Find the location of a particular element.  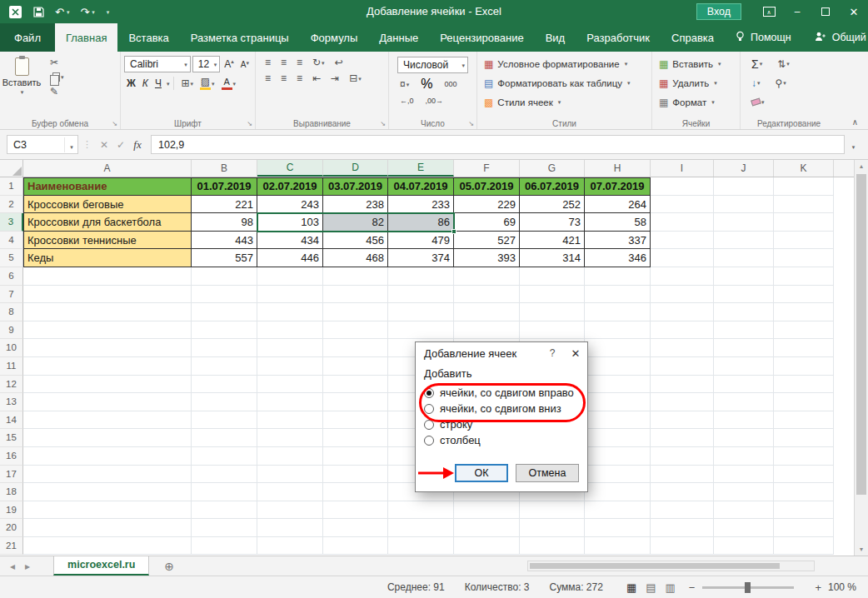

cell-K14 is located at coordinates (804, 421).